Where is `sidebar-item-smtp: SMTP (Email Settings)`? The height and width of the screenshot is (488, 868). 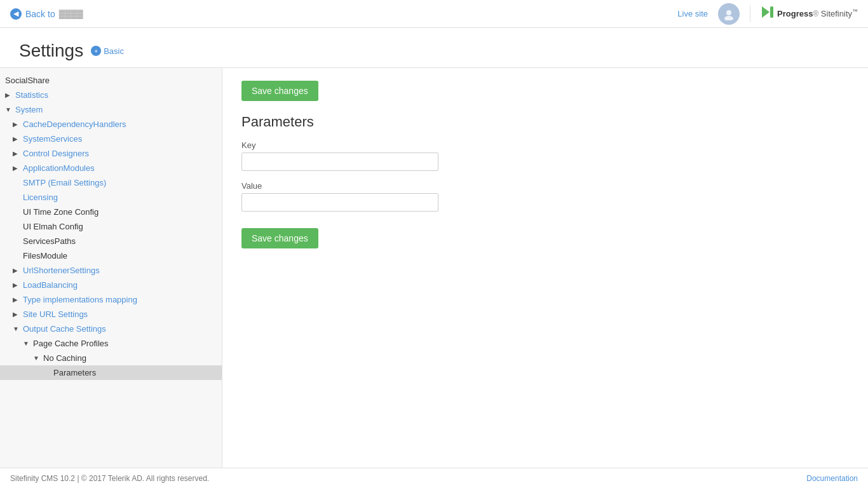
sidebar-item-smtp: SMTP (Email Settings) is located at coordinates (111, 183).